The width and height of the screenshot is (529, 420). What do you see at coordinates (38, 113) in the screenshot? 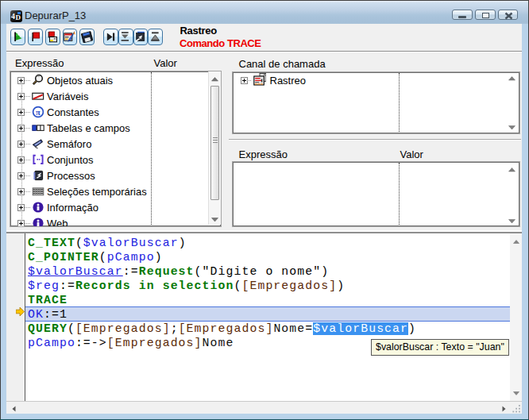
I see `svg-text: π` at bounding box center [38, 113].